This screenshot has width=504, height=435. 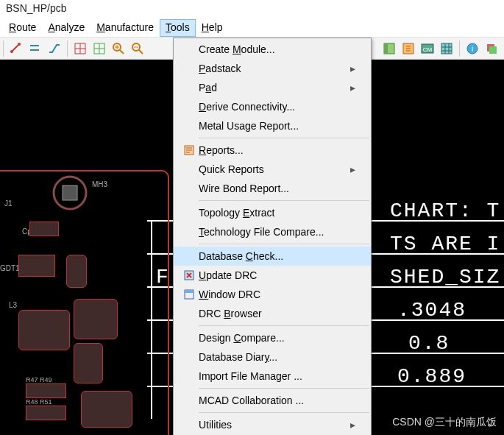 What do you see at coordinates (389, 49) in the screenshot?
I see `tool-panel1-icon` at bounding box center [389, 49].